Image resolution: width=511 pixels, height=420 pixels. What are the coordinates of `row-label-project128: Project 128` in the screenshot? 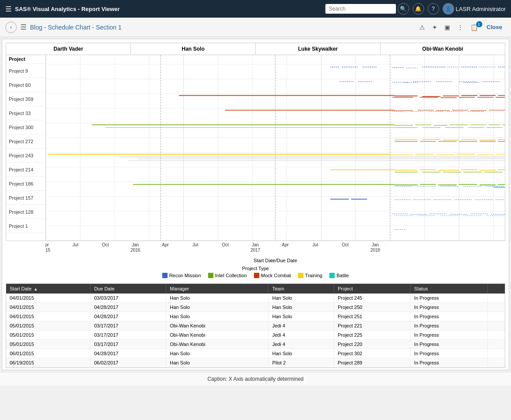 It's located at (26, 212).